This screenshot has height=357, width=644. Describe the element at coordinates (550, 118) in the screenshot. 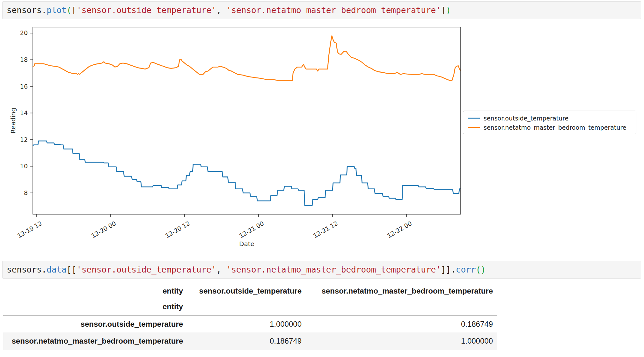

I see `legend-item-outside-temperature: sensor.outside_temperature` at that location.